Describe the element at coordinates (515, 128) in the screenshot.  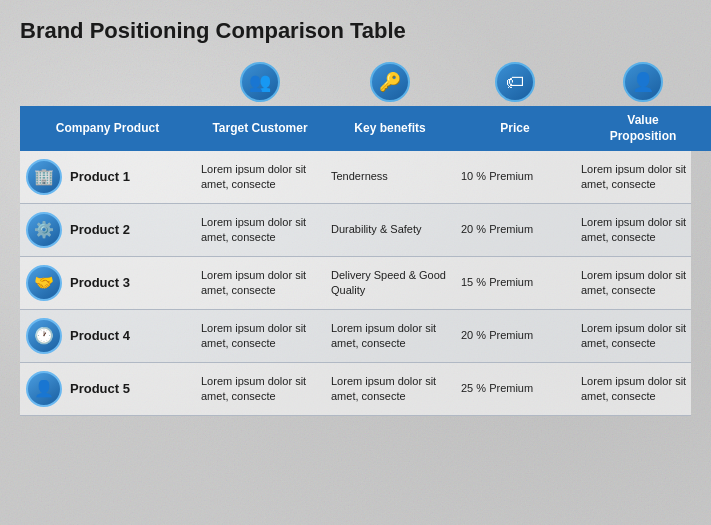
I see `header-price: Price` at that location.